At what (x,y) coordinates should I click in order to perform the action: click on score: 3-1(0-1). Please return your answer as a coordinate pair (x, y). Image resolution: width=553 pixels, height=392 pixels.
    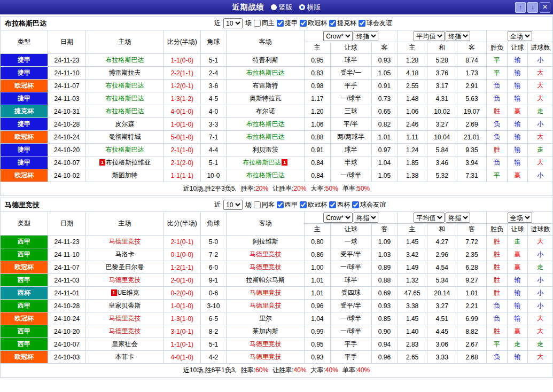
    Looking at the image, I should click on (182, 332).